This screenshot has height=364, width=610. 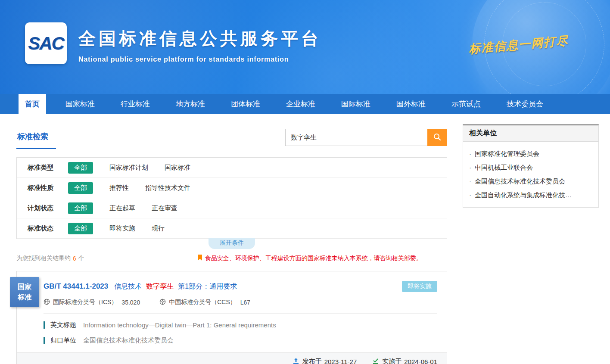 I want to click on filter-row-standard-type: 标准类型 全部 国家标准计划 国家标准, so click(x=232, y=168).